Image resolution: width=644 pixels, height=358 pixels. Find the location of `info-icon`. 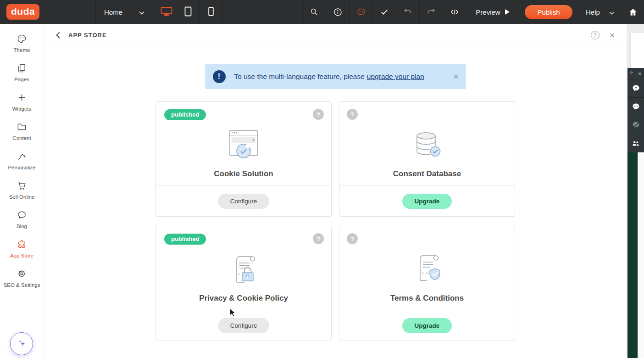

info-icon is located at coordinates (338, 12).